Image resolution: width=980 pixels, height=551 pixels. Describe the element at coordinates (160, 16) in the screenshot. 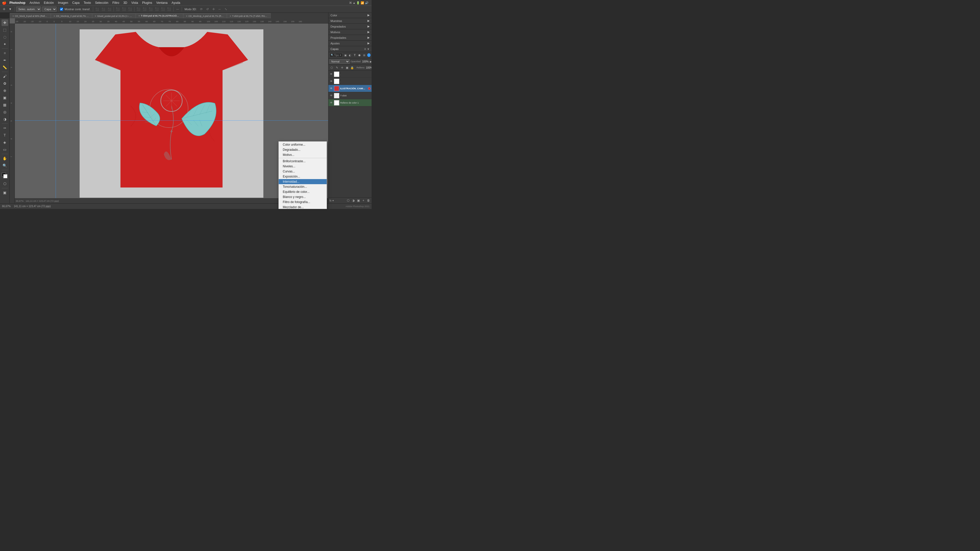

I see `tab-4-active: × T-Shirt.psd al 66,7% (ILUSTRACIÓN_CAMI…` at that location.